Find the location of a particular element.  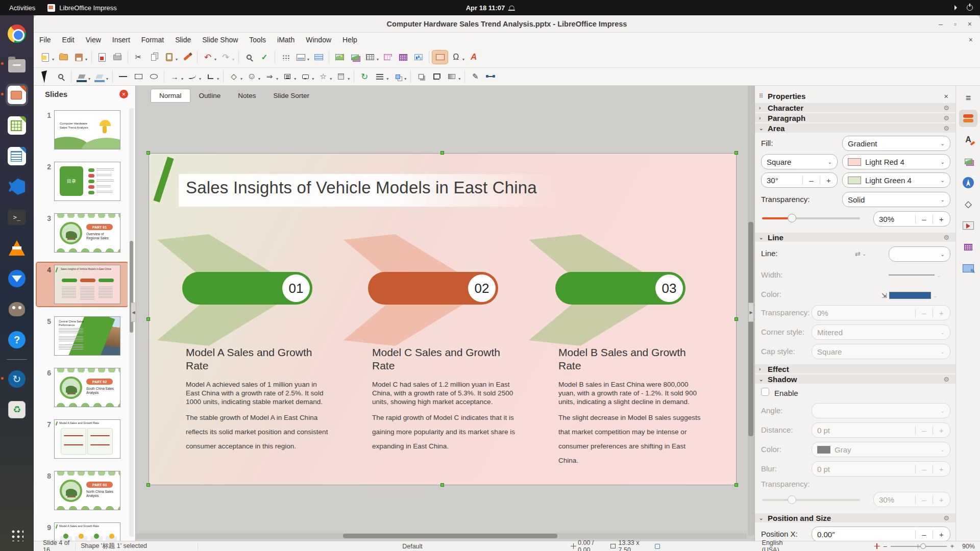

gradient-angle-spinner: 30°–+ is located at coordinates (799, 180).